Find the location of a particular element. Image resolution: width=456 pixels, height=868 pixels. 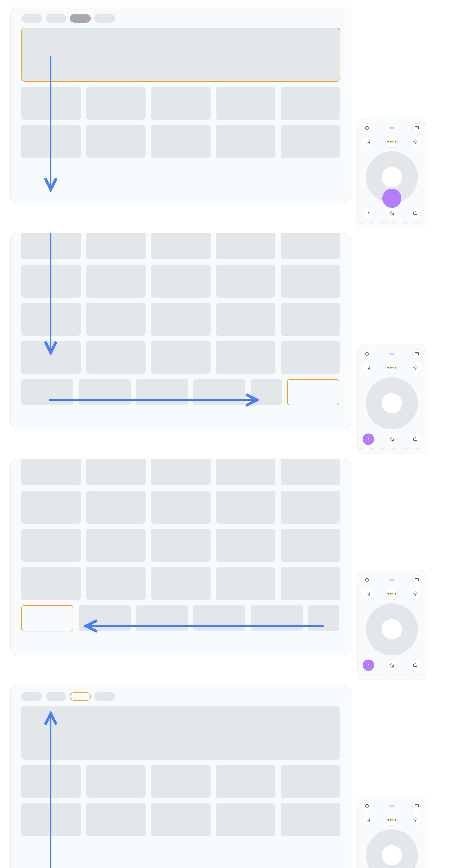

input-button is located at coordinates (417, 806).